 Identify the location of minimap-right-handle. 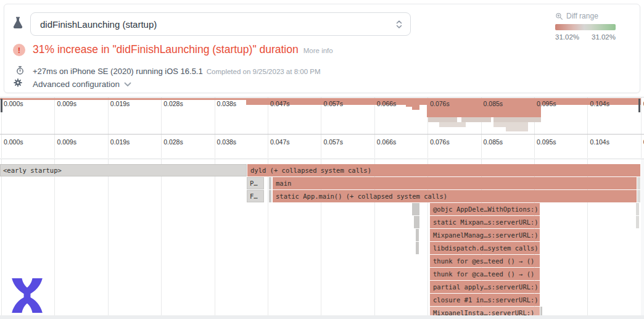
(639, 106).